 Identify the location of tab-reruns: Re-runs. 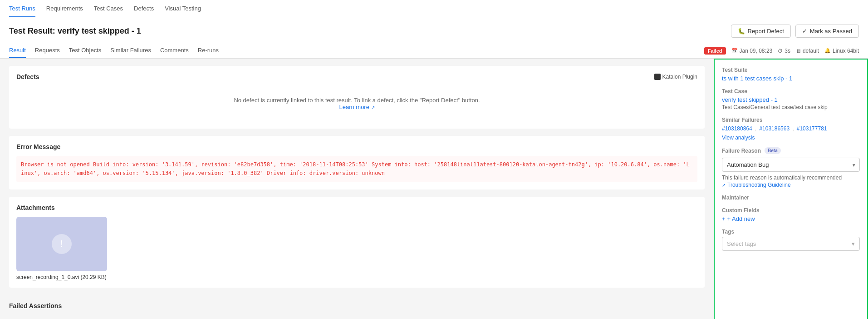
(208, 51).